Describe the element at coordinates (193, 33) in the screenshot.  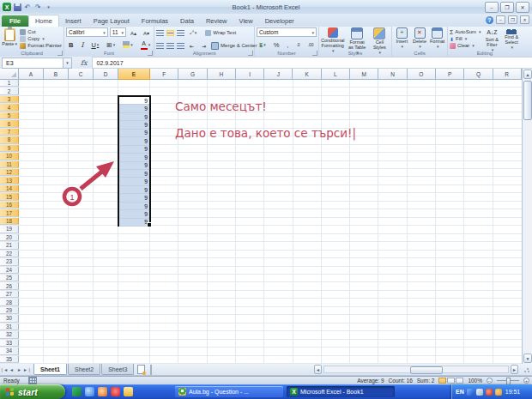
I see `orientation-button: ⤢` at that location.